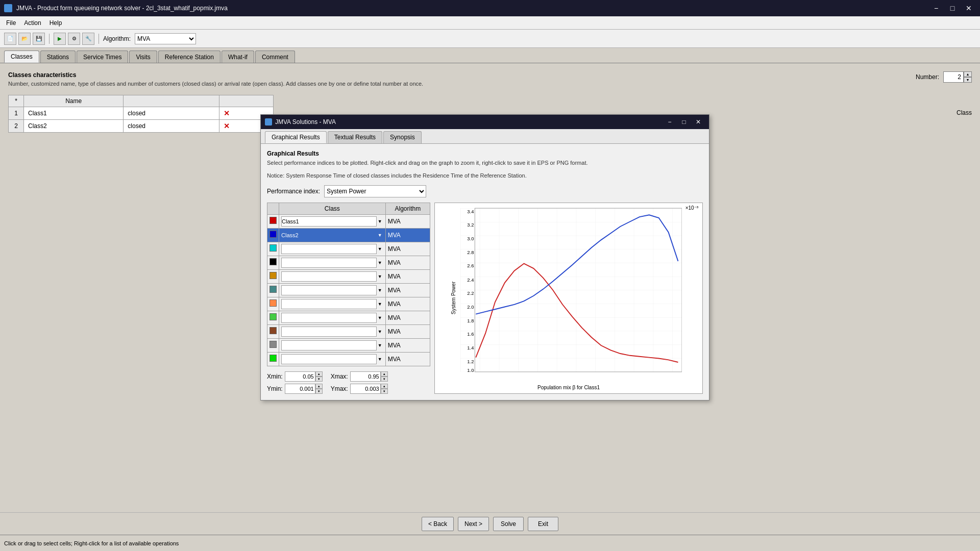  Describe the element at coordinates (485, 137) in the screenshot. I see `dialog-tab-bar: Graphical Results Textual Results Synops…` at that location.